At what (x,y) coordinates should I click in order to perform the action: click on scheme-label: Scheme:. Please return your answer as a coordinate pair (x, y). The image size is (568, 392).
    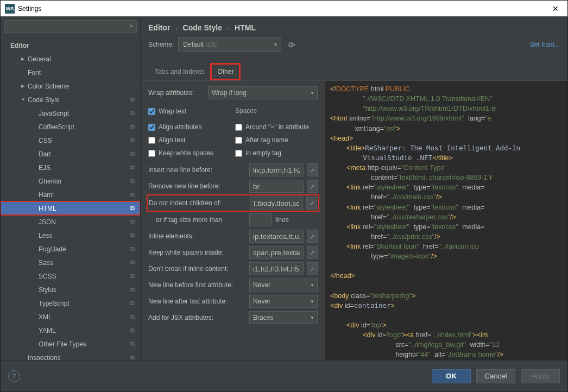
    Looking at the image, I should click on (161, 45).